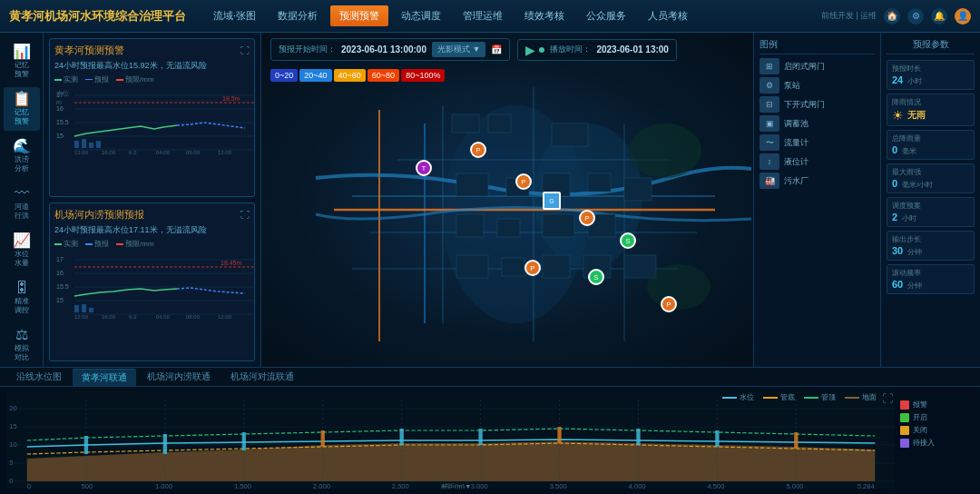  I want to click on stats-title: 预报参数, so click(931, 46).